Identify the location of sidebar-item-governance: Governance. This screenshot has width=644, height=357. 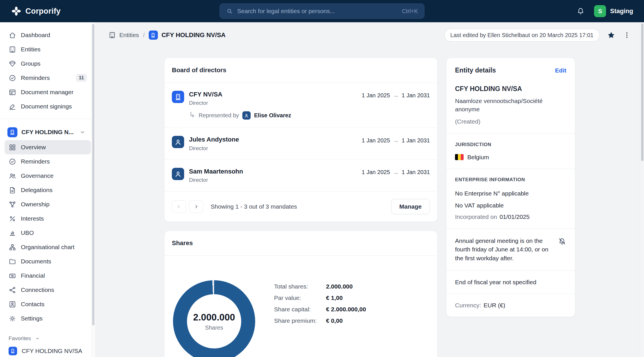
(48, 176).